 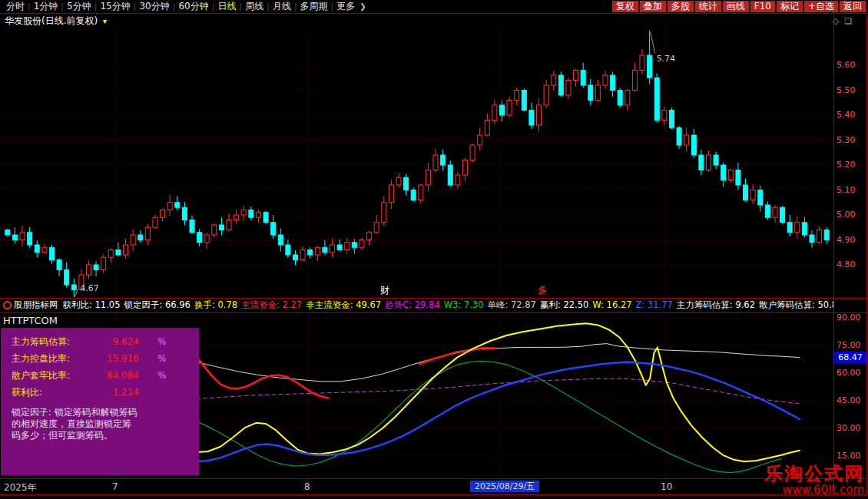 What do you see at coordinates (846, 264) in the screenshot?
I see `price-axis-label: 4.80` at bounding box center [846, 264].